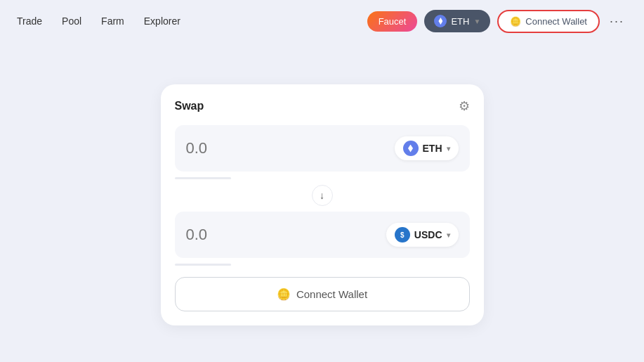 This screenshot has height=362, width=644. Describe the element at coordinates (448, 149) in the screenshot. I see `from-token-chevron-icon: ▾` at that location.